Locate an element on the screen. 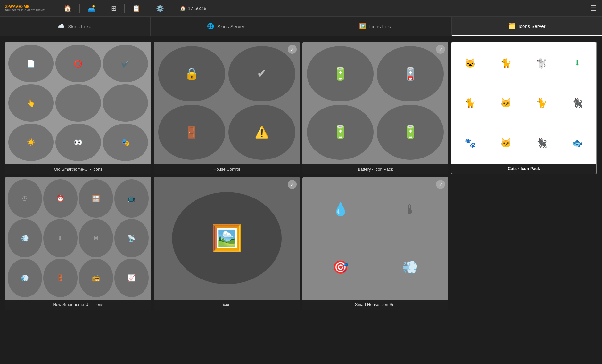 The image size is (602, 364). battery-icon-1: 🔋 is located at coordinates (340, 74).